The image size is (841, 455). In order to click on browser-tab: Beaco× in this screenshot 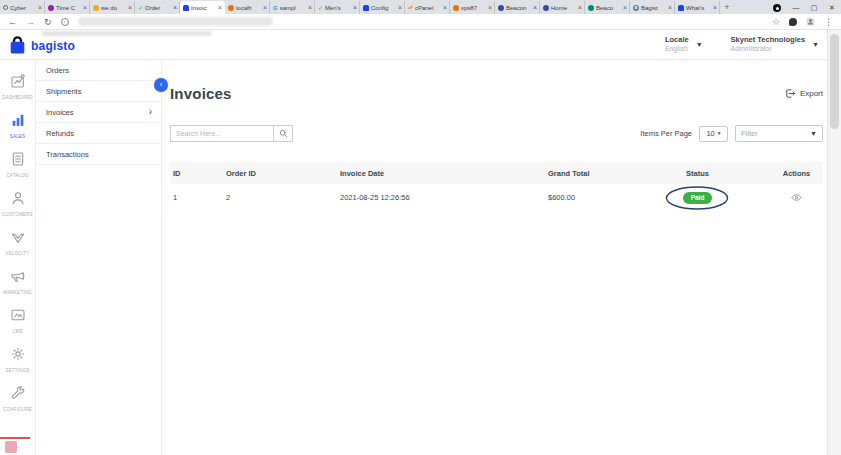, I will do `click(608, 8)`.